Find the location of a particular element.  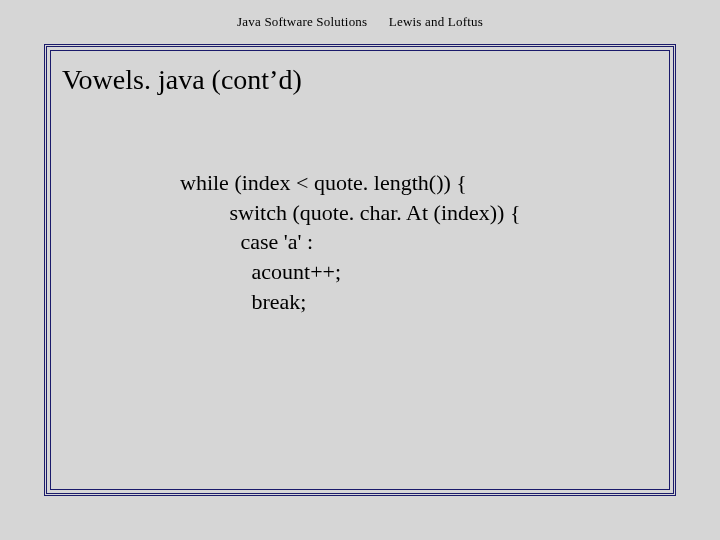

code-line: acount++; is located at coordinates (260, 272).